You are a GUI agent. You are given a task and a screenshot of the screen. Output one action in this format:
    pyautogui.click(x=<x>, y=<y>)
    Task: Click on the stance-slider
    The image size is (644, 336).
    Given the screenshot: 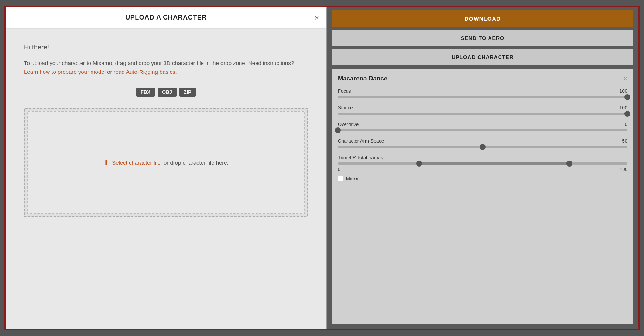 What is the action you would take?
    pyautogui.click(x=483, y=114)
    